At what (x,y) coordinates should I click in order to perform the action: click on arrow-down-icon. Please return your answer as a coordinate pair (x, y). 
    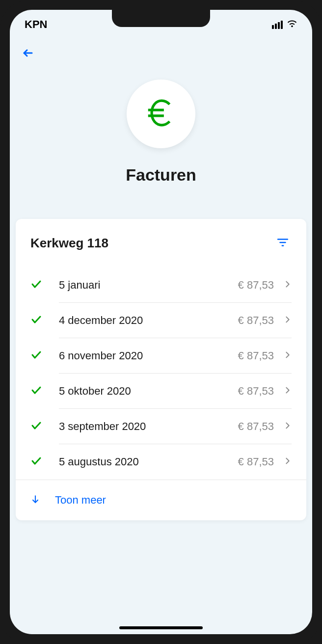
    Looking at the image, I should click on (35, 500).